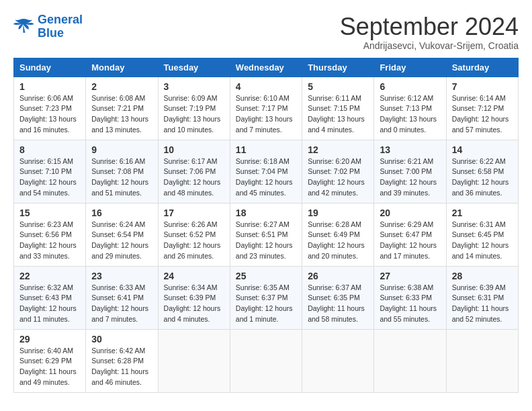 This screenshot has height=411, width=532. What do you see at coordinates (50, 361) in the screenshot?
I see `calendar-cell: 29 Sunrise: 6:40 AM Sunset: 6:29 PM Dayl…` at bounding box center [50, 361].